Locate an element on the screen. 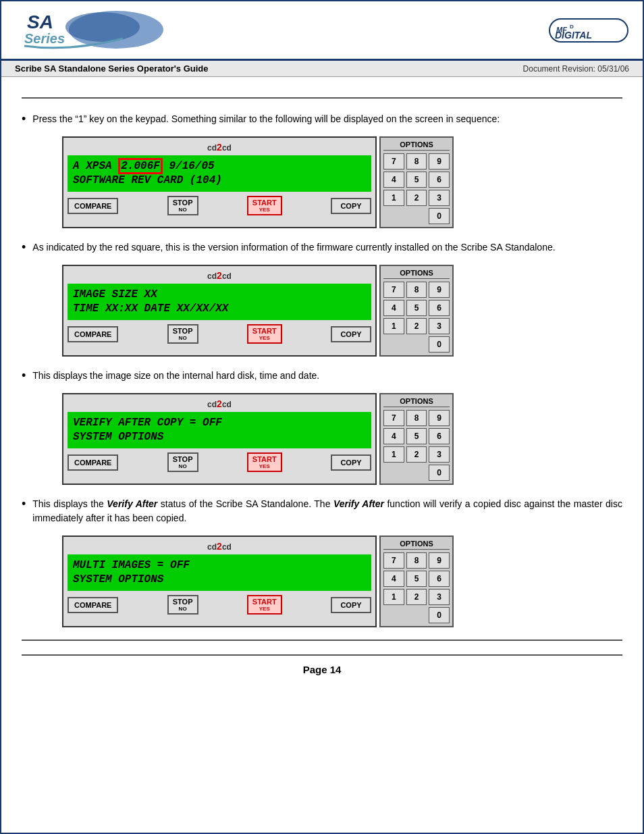 Image resolution: width=644 pixels, height=834 pixels. key-7-4: 7 is located at coordinates (394, 561).